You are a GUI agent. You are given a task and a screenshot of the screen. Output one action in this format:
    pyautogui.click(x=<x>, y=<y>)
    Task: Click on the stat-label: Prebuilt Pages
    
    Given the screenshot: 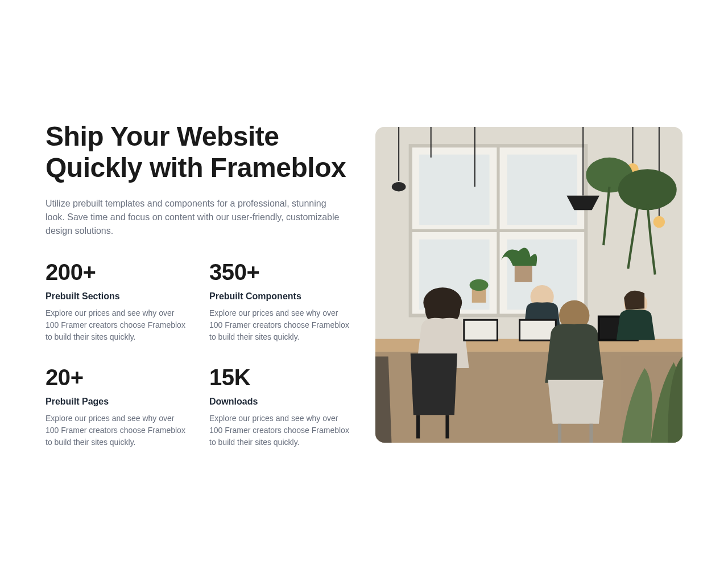 What is the action you would take?
    pyautogui.click(x=117, y=402)
    